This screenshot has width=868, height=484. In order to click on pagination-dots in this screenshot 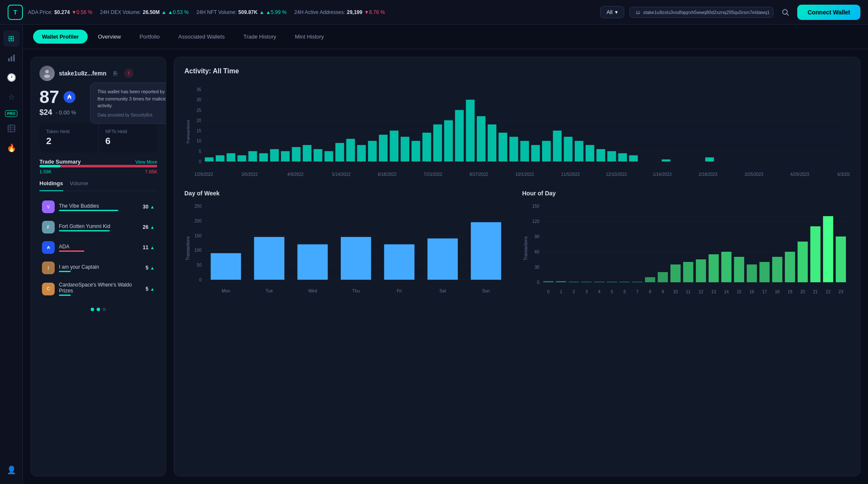, I will do `click(98, 308)`.